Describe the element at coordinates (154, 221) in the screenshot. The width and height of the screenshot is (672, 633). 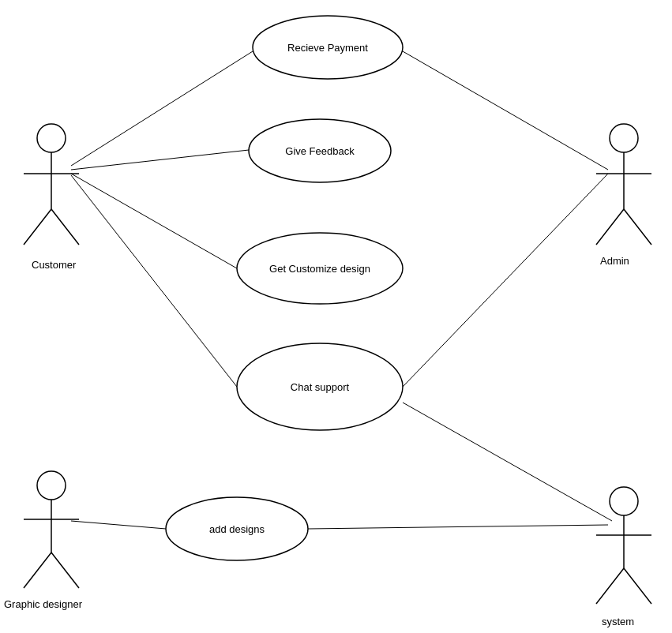
I see `line-customer-customize` at that location.